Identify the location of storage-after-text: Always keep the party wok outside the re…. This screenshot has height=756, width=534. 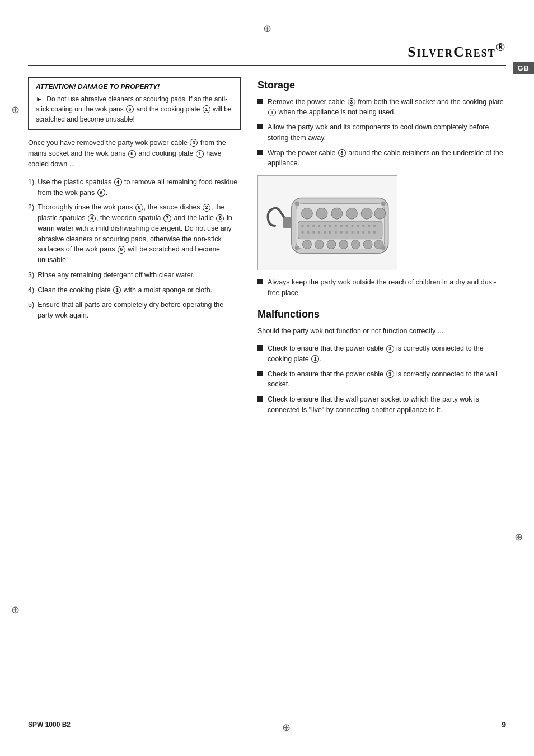
(387, 288).